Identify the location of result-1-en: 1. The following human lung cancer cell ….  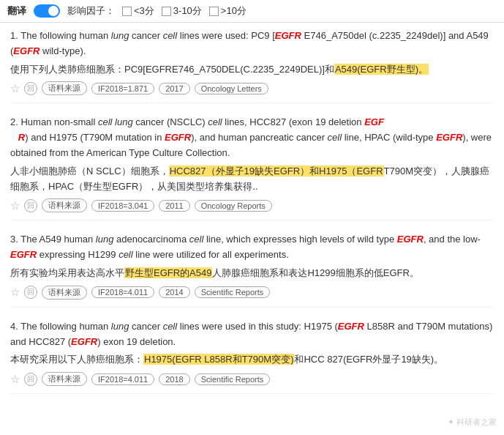
(252, 44).